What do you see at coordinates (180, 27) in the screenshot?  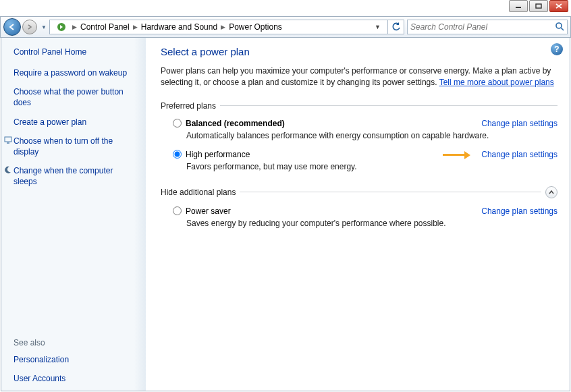 I see `breadcrumb-hardware-sound: Hardware and Sound` at bounding box center [180, 27].